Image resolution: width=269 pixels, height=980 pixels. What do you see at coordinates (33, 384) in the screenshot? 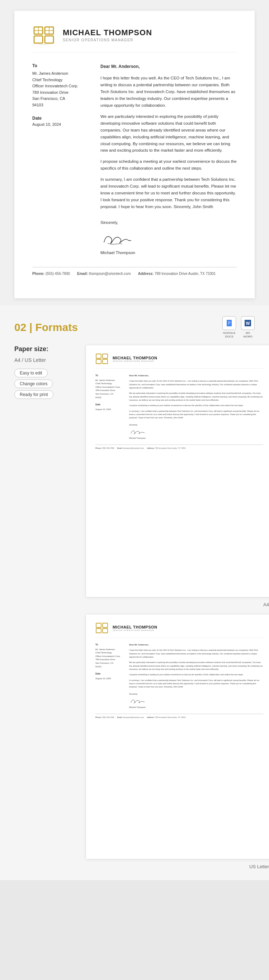
I see `badge-change-colors: Change colors` at bounding box center [33, 384].